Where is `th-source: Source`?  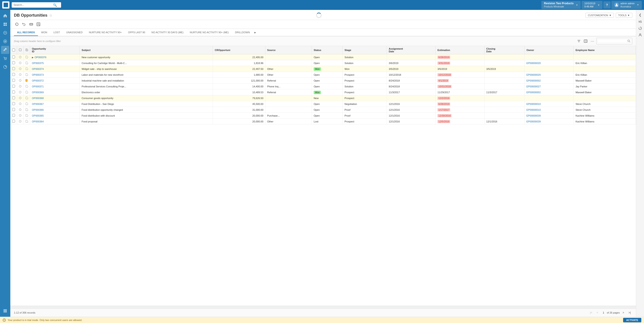
th-source: Source is located at coordinates (288, 50).